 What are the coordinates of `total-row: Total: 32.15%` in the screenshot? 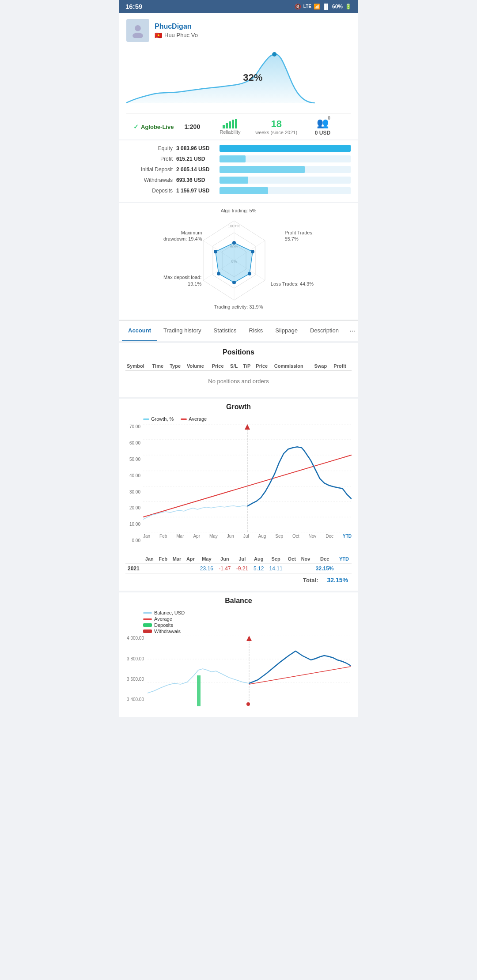 It's located at (238, 580).